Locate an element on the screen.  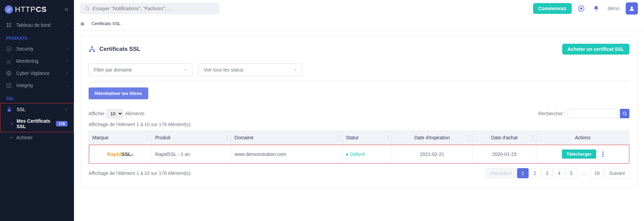
page-last: 18 is located at coordinates (597, 173).